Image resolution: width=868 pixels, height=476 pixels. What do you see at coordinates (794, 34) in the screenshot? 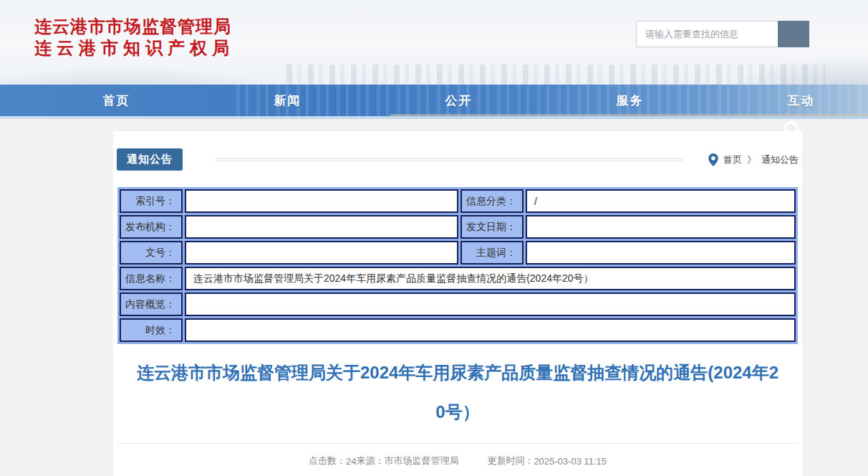
I see `search-button` at bounding box center [794, 34].